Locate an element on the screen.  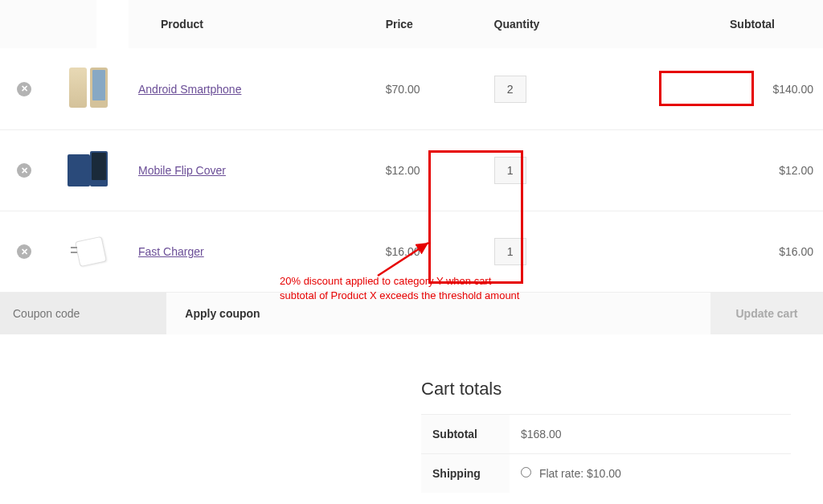
apply-coupon-button: Apply coupon is located at coordinates (223, 313).